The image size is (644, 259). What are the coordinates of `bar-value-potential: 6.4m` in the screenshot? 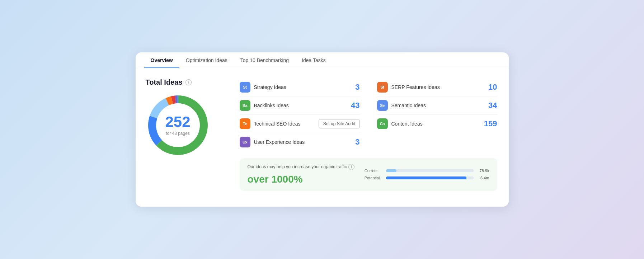 It's located at (483, 178).